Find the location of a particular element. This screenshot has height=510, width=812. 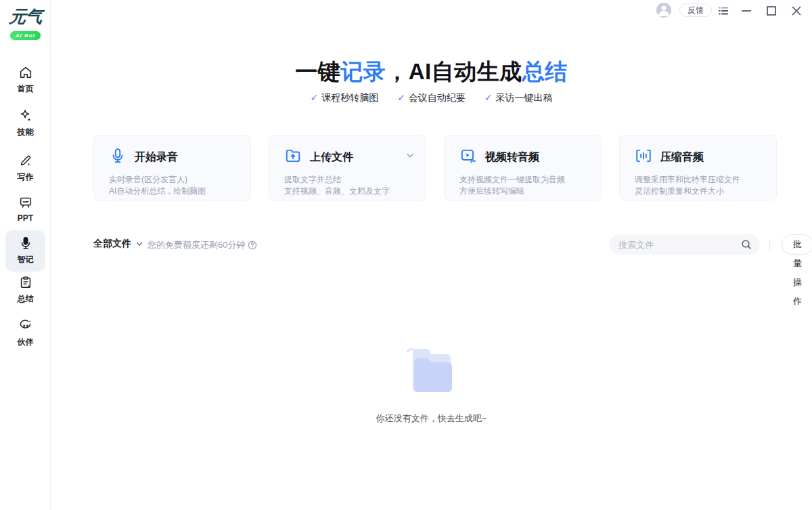

card-title: 上传文件 is located at coordinates (332, 157).